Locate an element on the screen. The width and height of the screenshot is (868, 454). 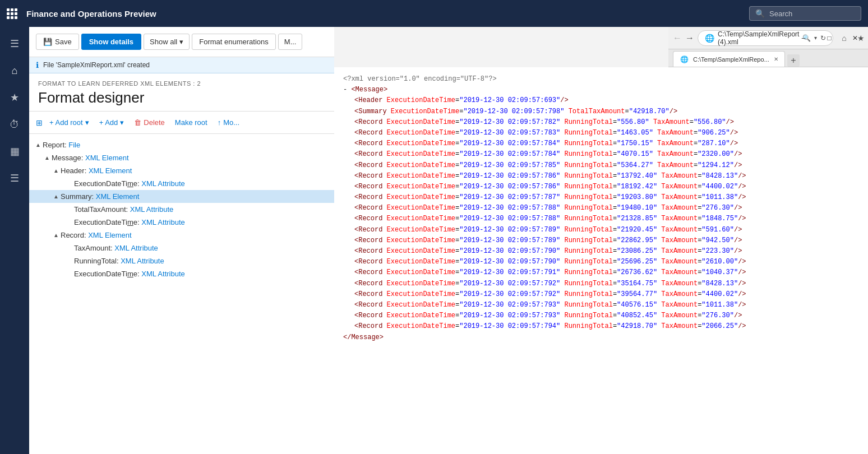
tree-item: ▲ Report: File is located at coordinates (182, 145).